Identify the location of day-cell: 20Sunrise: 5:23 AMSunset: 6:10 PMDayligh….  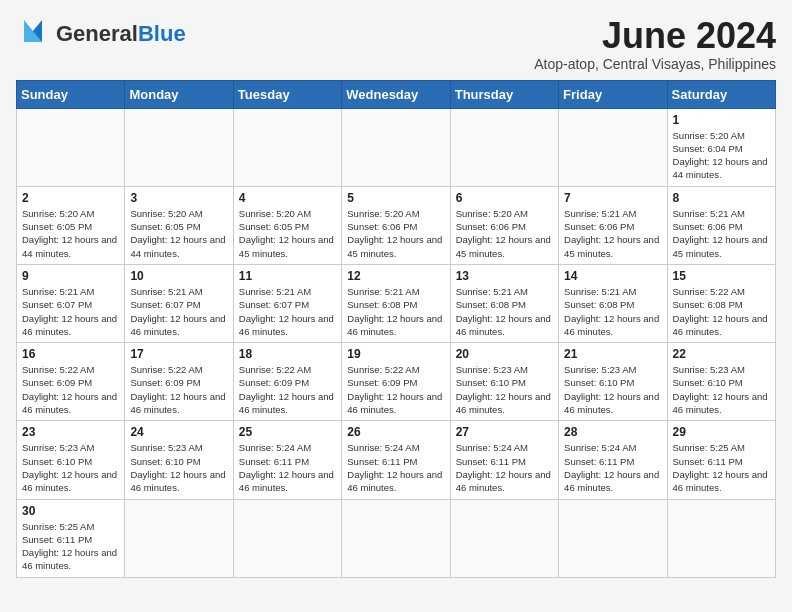
(504, 382).